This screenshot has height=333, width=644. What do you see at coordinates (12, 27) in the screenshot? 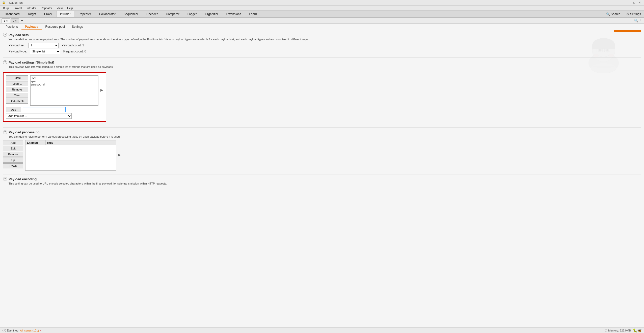
I see `sub-tab-positions: Positions` at bounding box center [12, 27].